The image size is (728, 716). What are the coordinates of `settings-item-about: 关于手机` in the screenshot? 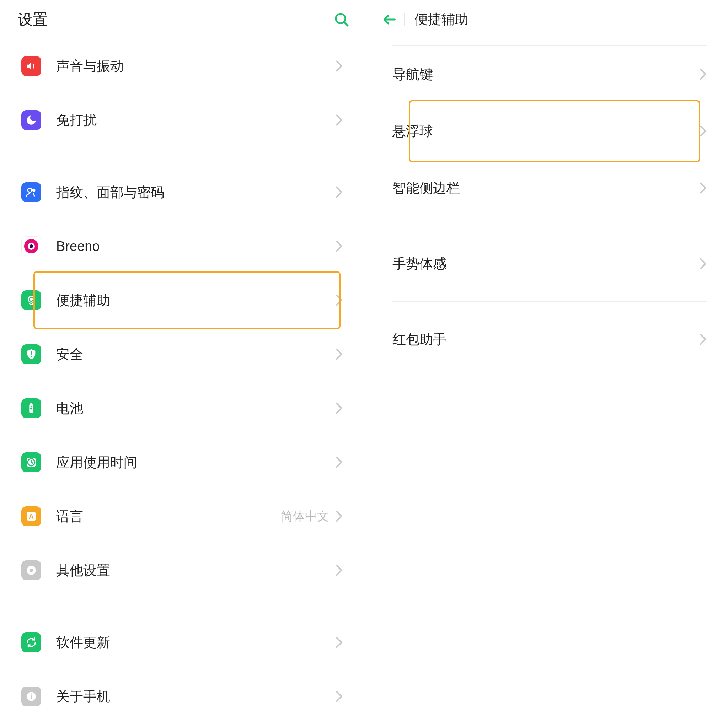 It's located at (182, 693).